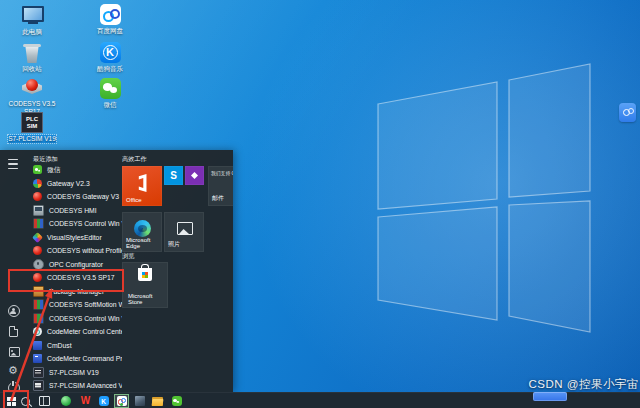 This screenshot has height=408, width=640. I want to click on desktop-icon-wechat: 微信, so click(110, 94).